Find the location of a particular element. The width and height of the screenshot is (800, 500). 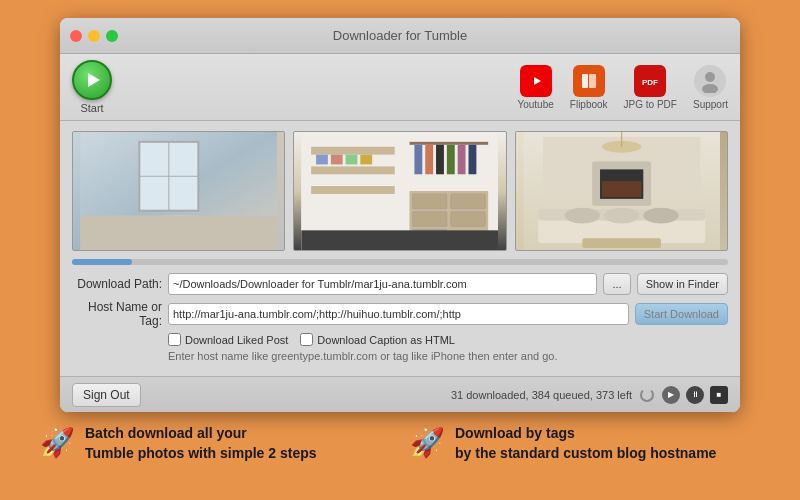

marketing-text-1: Batch download all your Tumble photos wi… is located at coordinates (201, 444).